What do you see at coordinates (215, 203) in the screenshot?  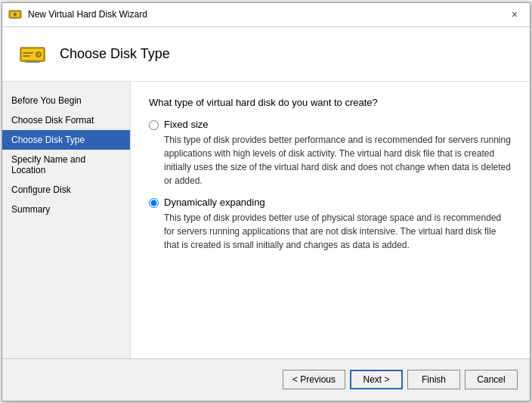 I see `dynamic-label: Dynamically expanding` at bounding box center [215, 203].